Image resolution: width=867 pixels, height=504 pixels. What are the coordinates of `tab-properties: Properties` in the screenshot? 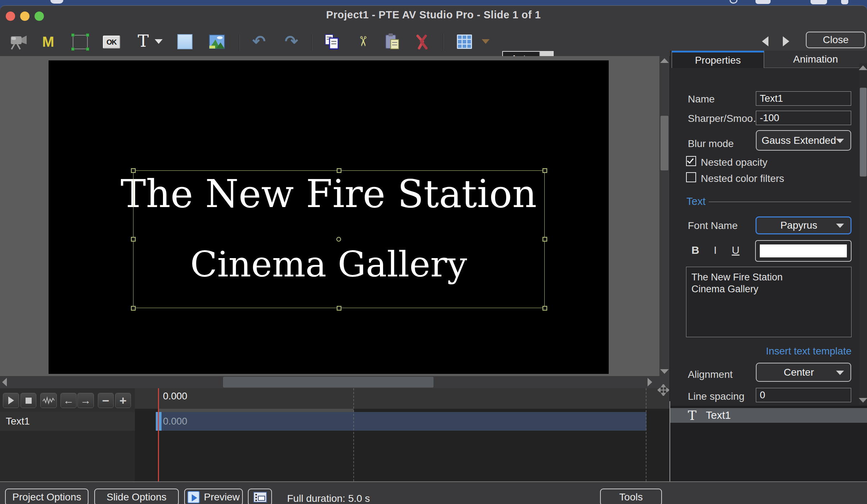 It's located at (718, 59).